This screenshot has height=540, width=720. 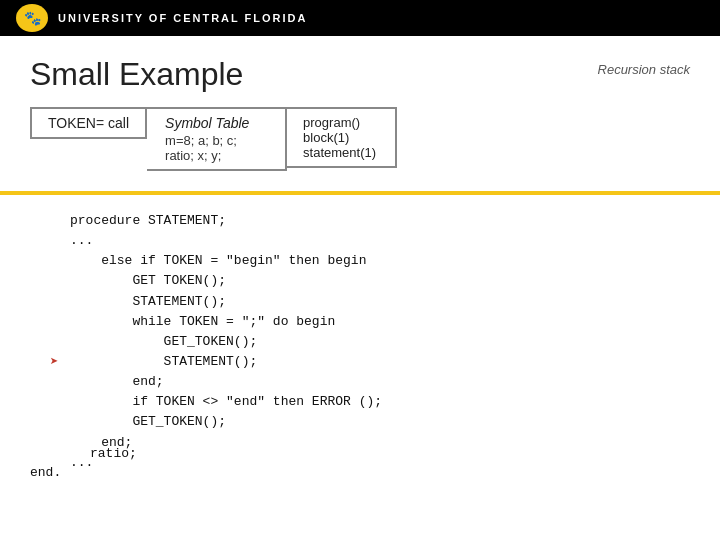 What do you see at coordinates (380, 221) in the screenshot?
I see `code-line: procedure STATEMENT;` at bounding box center [380, 221].